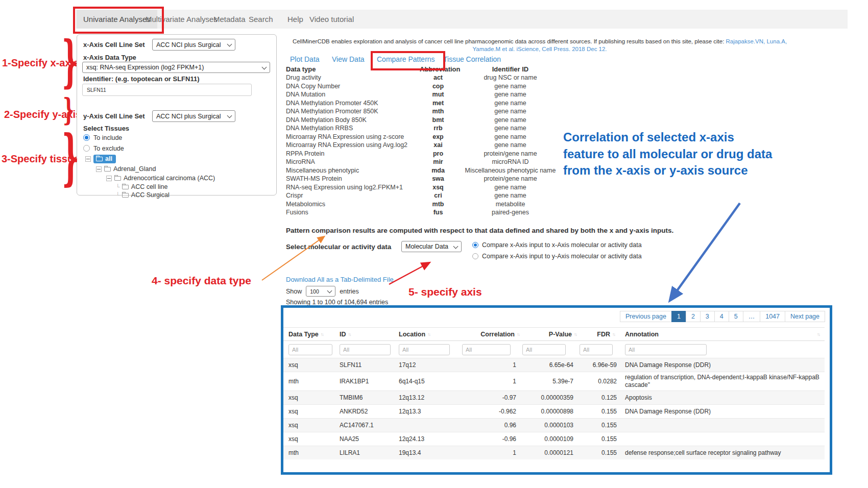 The width and height of the screenshot is (868, 488). What do you see at coordinates (551, 334) in the screenshot?
I see `column-header-p-value: P-Value↑↓` at bounding box center [551, 334].